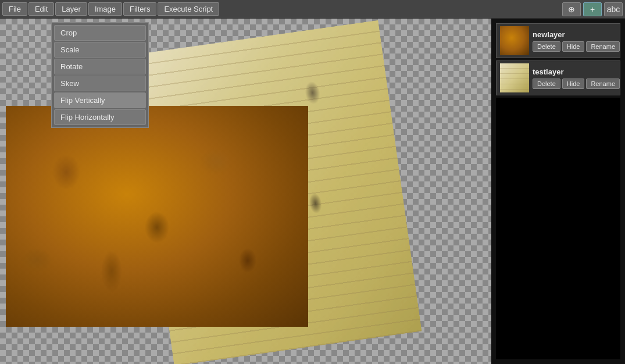 The height and width of the screenshot is (364, 625). Describe the element at coordinates (603, 84) in the screenshot. I see `layer-rename-testlayer: Rename` at that location.